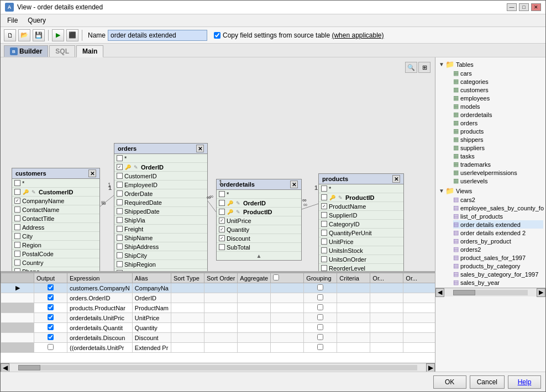 This screenshot has width=546, height=392. What do you see at coordinates (324, 198) in the screenshot?
I see `prod-productid-check` at bounding box center [324, 198].